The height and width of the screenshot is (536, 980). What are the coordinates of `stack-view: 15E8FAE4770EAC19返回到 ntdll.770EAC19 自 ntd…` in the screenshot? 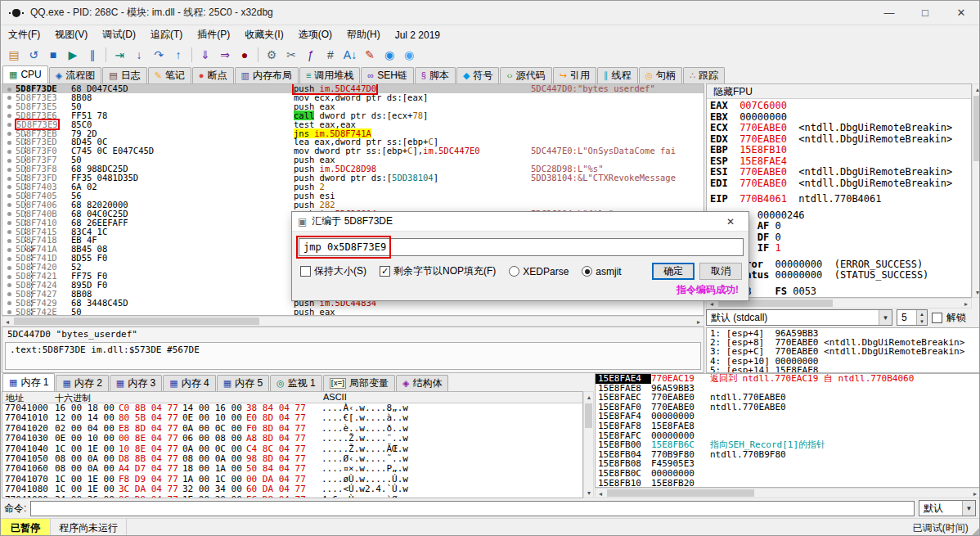 It's located at (787, 430).